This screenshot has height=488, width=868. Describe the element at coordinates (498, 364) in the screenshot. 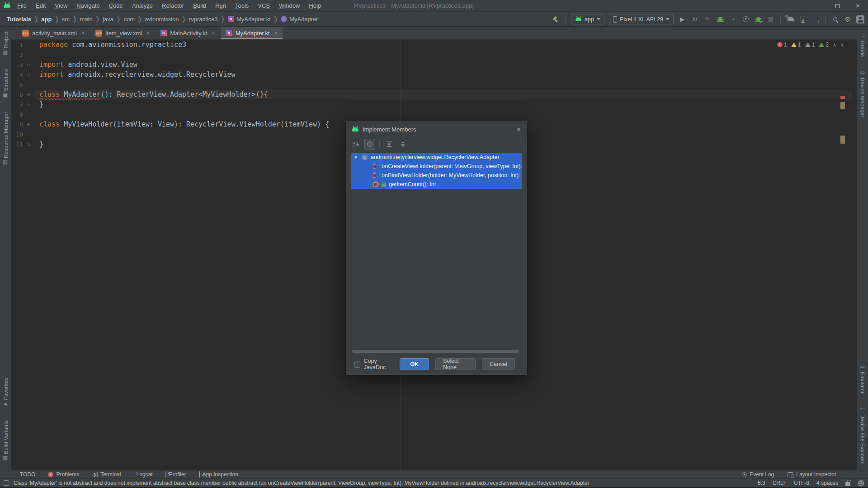

I see `cancel-button: Cancel` at that location.